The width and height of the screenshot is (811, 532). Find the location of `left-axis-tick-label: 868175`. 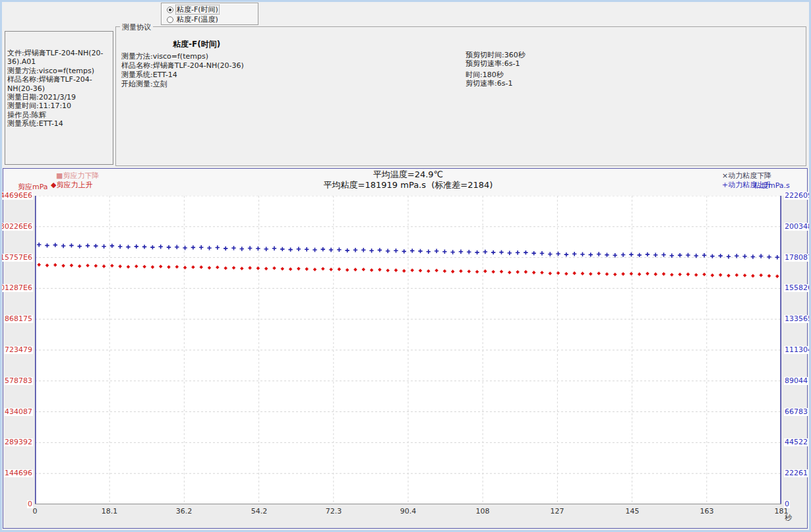

left-axis-tick-label: 868175 is located at coordinates (18, 319).